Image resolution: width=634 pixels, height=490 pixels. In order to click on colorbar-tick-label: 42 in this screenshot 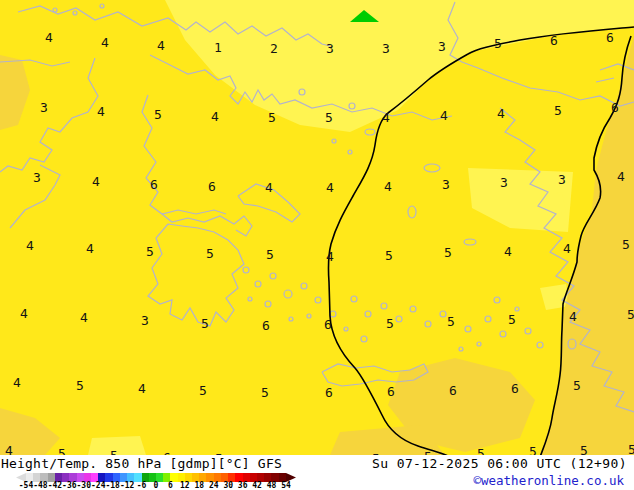, I will do `click(257, 486)`.